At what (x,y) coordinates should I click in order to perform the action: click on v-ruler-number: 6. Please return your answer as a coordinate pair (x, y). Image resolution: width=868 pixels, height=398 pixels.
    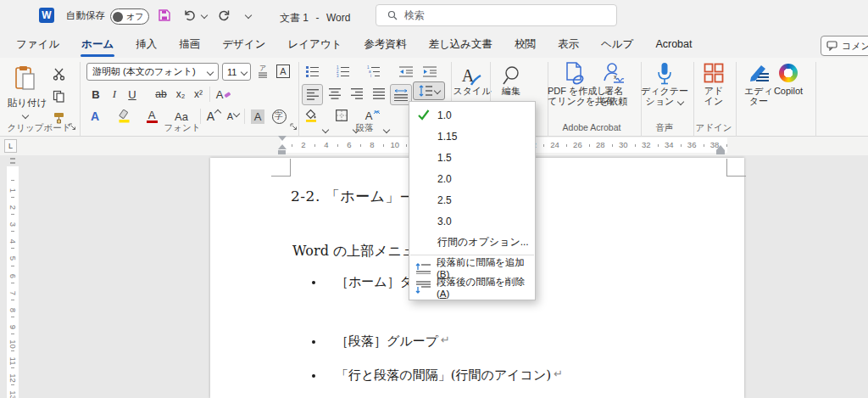
    Looking at the image, I should click on (14, 276).